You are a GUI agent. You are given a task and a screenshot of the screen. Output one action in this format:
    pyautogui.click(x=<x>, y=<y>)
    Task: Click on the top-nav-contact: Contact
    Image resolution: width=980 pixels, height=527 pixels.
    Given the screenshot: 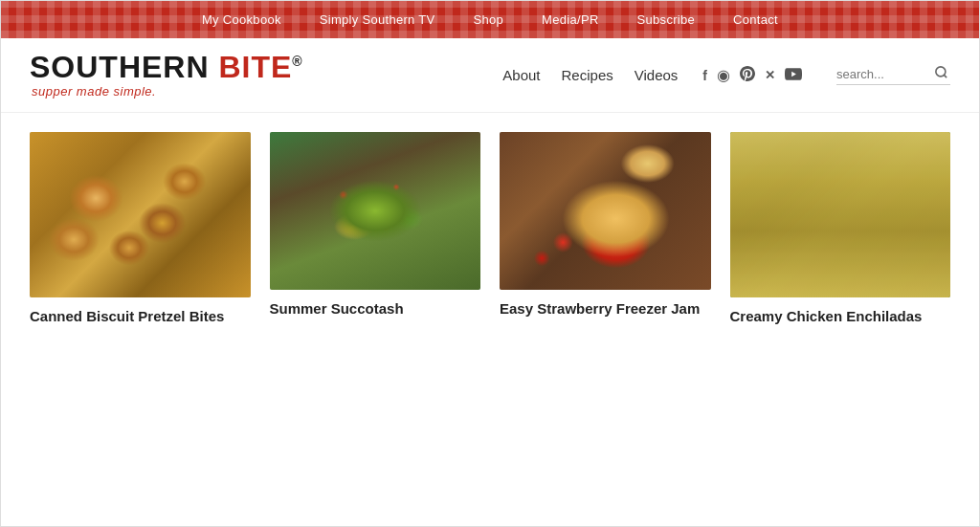 What is the action you would take?
    pyautogui.click(x=756, y=19)
    